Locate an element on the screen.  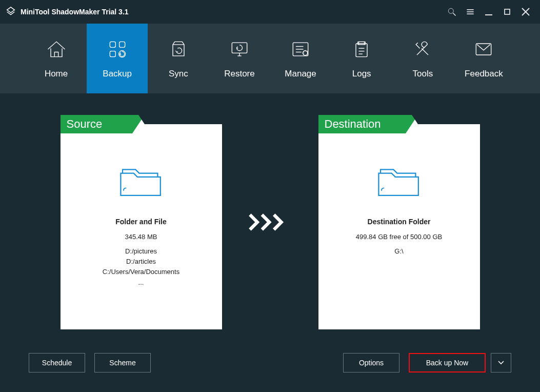
schedule-label: Schedule is located at coordinates (57, 363).